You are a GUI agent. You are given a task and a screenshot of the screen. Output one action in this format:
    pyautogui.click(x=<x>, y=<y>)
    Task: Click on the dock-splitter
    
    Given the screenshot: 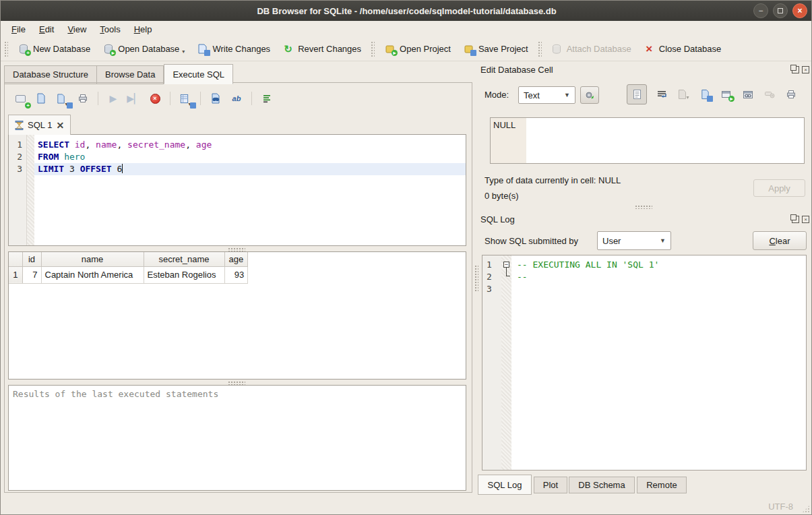 What is the action you would take?
    pyautogui.click(x=644, y=207)
    